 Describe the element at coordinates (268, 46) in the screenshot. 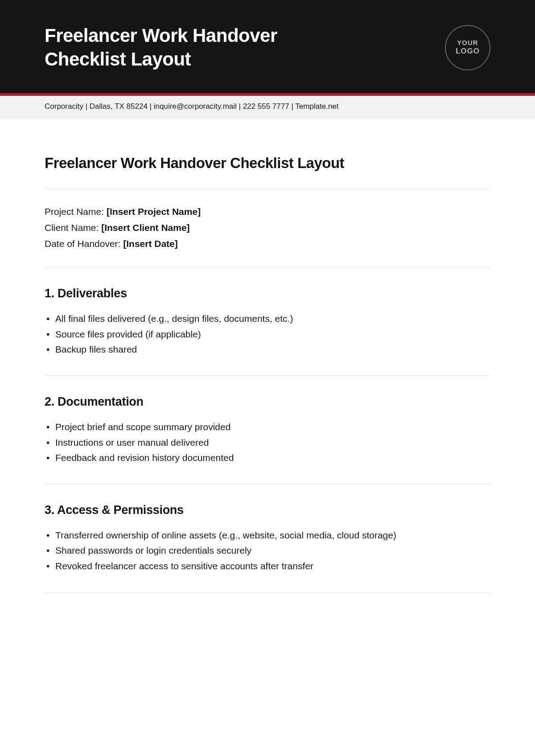

I see `header: Freelancer Work Handover Checklist Layou…` at that location.